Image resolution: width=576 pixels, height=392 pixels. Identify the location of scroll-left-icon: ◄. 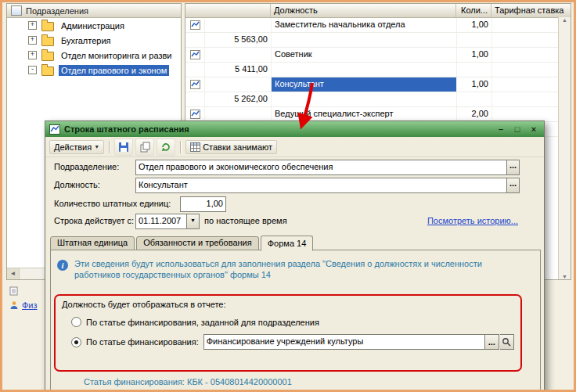
(13, 274).